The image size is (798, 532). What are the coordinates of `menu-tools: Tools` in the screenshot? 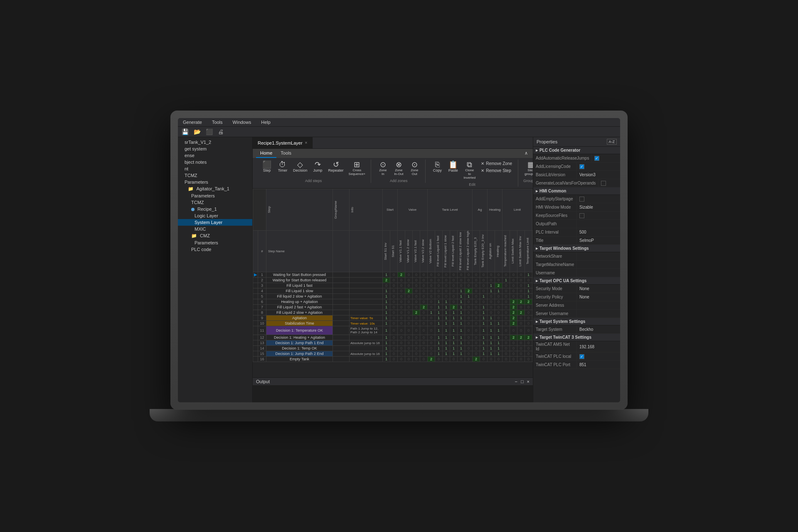 It's located at (217, 122).